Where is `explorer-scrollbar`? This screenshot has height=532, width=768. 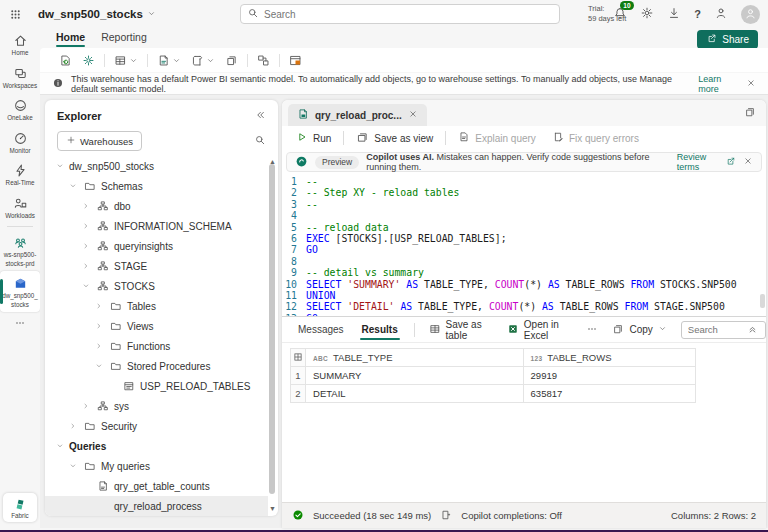
explorer-scrollbar is located at coordinates (272, 329).